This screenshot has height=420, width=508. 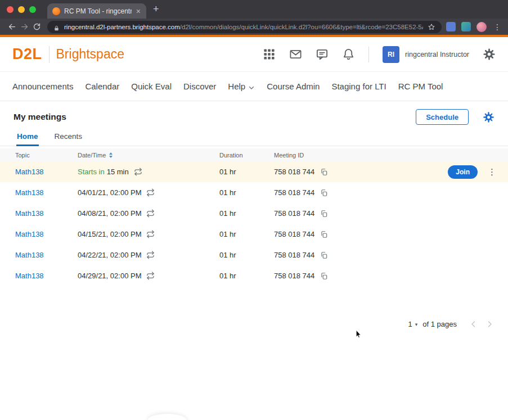 I want to click on logo-divider, so click(x=50, y=55).